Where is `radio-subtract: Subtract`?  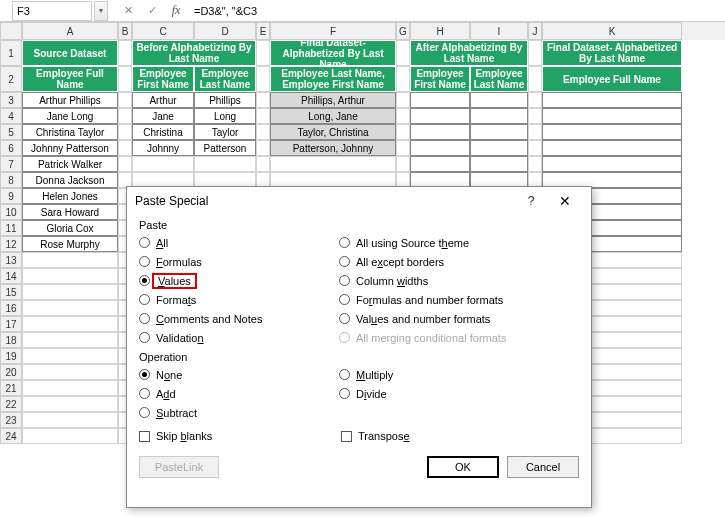
radio-subtract: Subtract is located at coordinates (239, 412).